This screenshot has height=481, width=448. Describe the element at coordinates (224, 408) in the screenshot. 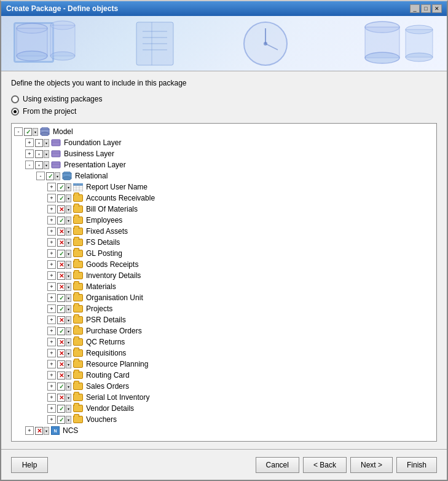

I see `tree-item-vendor-details: + ✓ ▾ Vendor Details` at that location.